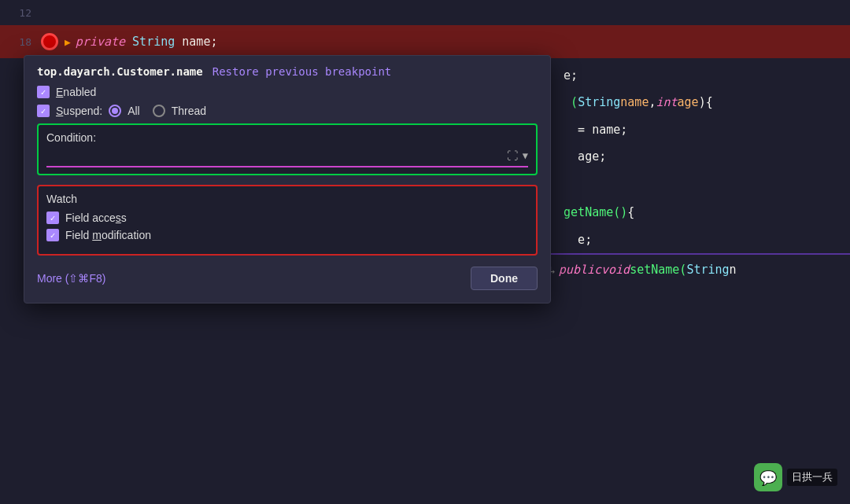  I want to click on dropdown-icon: ▼, so click(526, 156).